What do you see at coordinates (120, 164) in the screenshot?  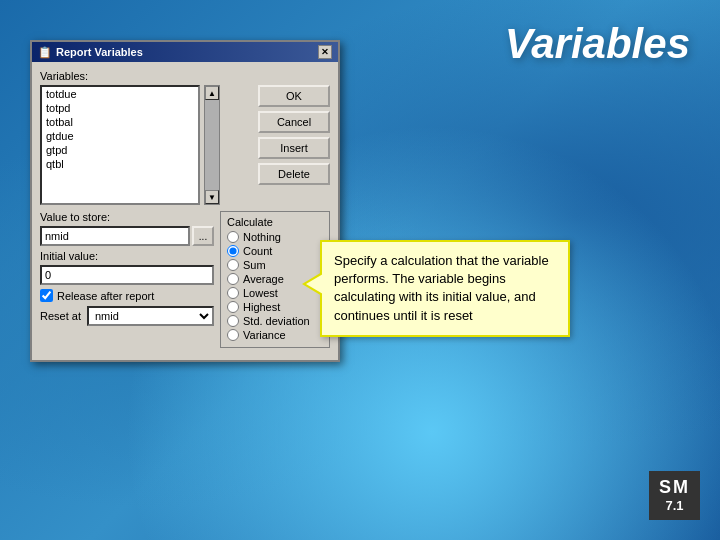 I see `list-item: qtbl` at bounding box center [120, 164].